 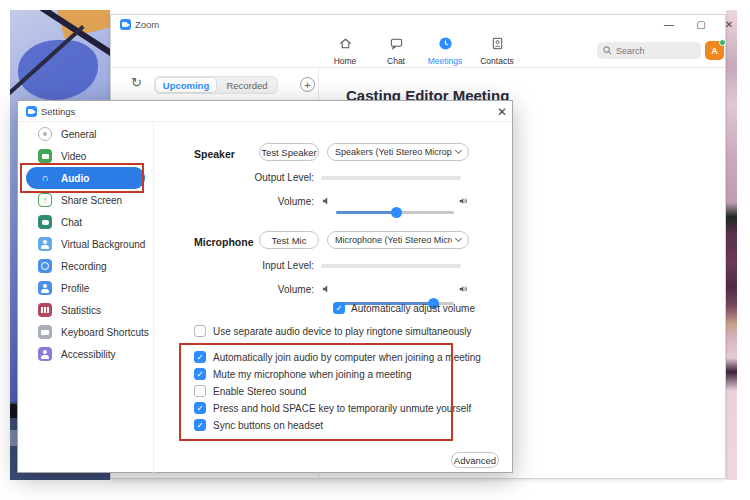 What do you see at coordinates (147, 24) in the screenshot?
I see `app-title: Zoom` at bounding box center [147, 24].